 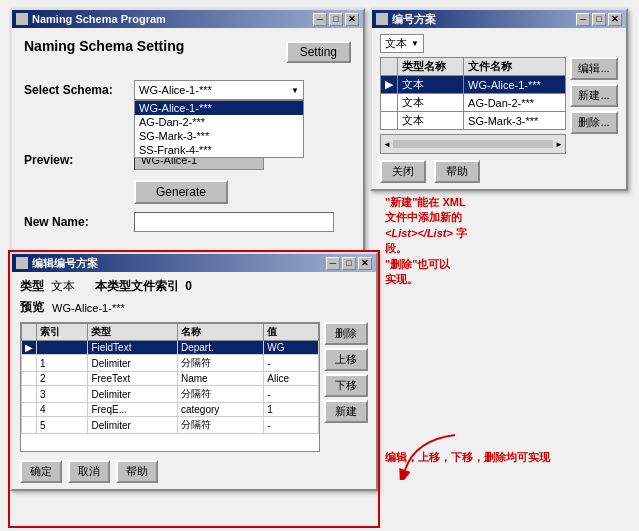 I want to click on edit-delete-button: 删除, so click(x=346, y=334).